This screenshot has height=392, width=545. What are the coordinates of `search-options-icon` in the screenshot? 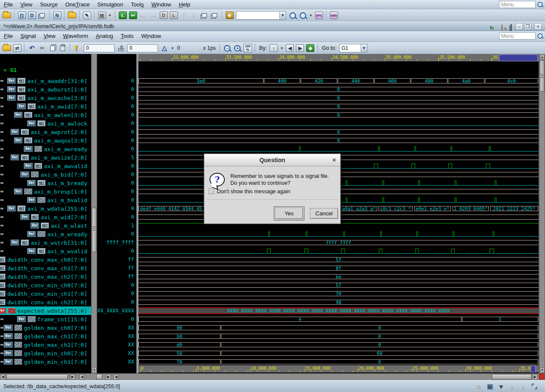 It's located at (303, 15).